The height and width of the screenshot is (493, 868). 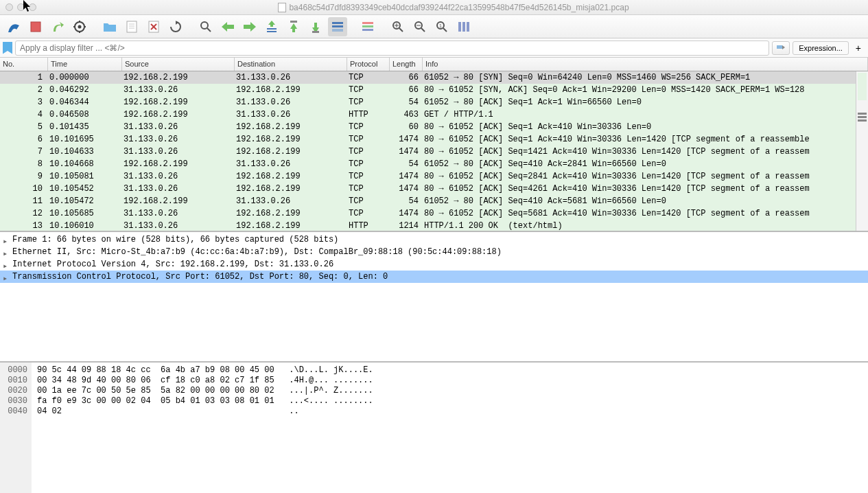 What do you see at coordinates (398, 27) in the screenshot?
I see `zoom-in-icon` at bounding box center [398, 27].